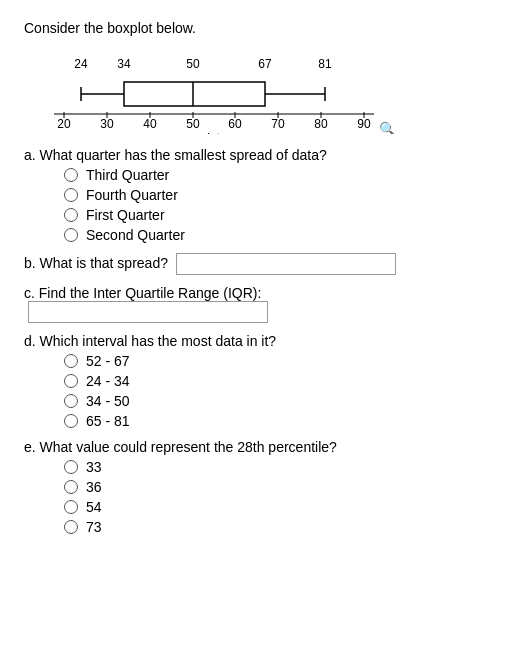 The image size is (513, 649). I want to click on question-intro: Consider the boxplot below., so click(256, 28).